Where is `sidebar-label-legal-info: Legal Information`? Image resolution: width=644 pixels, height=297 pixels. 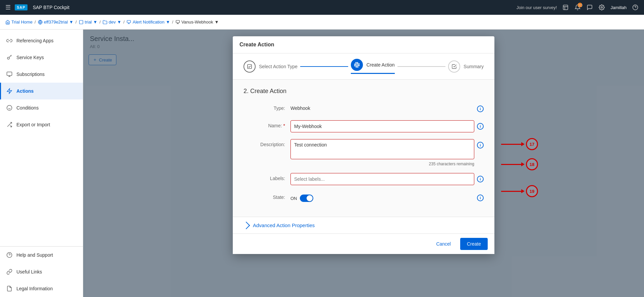 sidebar-label-legal-info: Legal Information is located at coordinates (35, 289).